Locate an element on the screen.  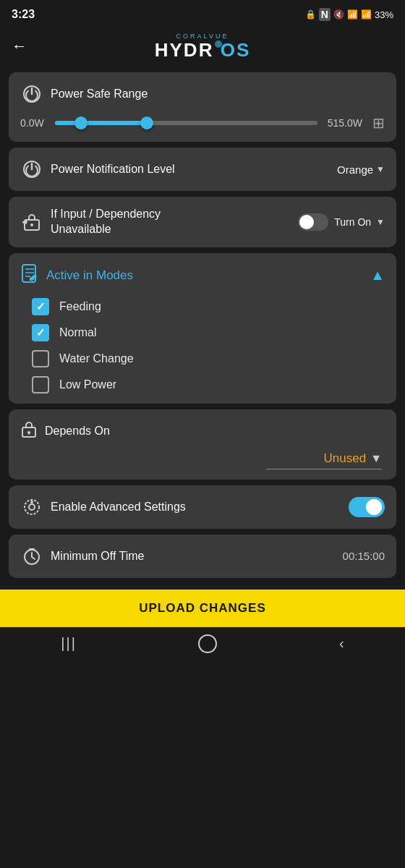
depends-on-title: Depends On is located at coordinates (77, 431).